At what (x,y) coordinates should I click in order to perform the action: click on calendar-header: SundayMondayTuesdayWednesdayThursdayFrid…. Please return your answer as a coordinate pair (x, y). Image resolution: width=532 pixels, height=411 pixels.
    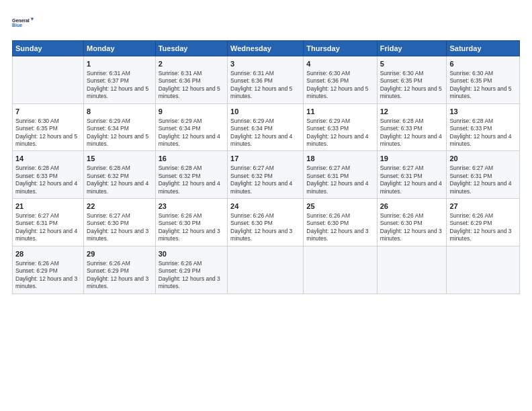
    Looking at the image, I should click on (266, 48).